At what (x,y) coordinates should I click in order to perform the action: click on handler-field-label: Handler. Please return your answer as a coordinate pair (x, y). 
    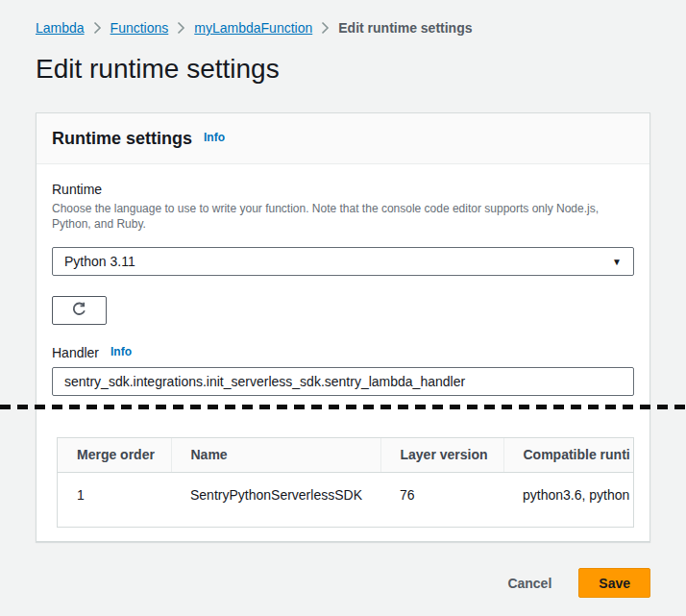
    Looking at the image, I should click on (75, 353).